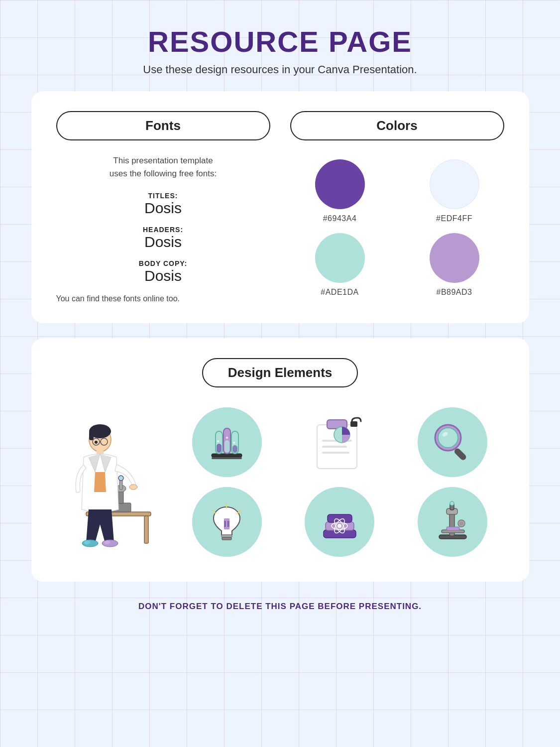 The image size is (560, 747). Describe the element at coordinates (454, 258) in the screenshot. I see `color-circle-lavender` at that location.